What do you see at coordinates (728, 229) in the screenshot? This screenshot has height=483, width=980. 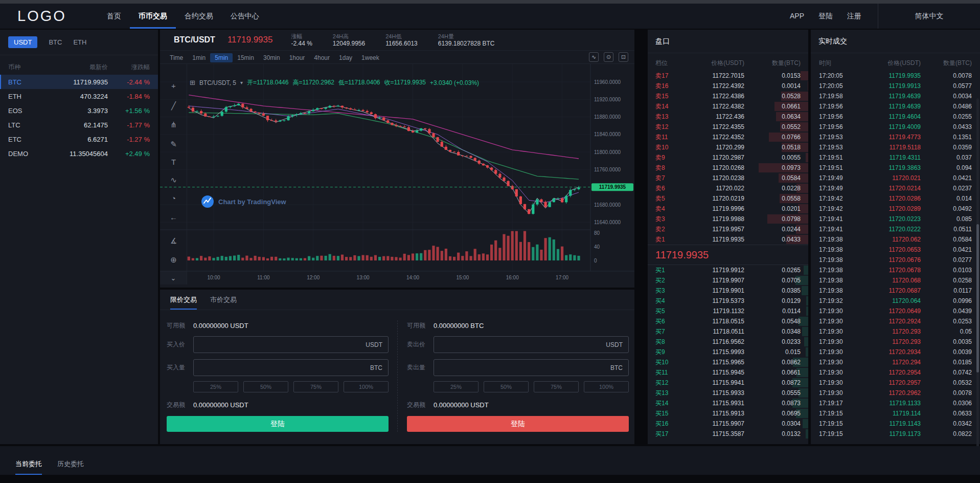 I see `ask-row: 卖211719.99570.0244` at bounding box center [728, 229].